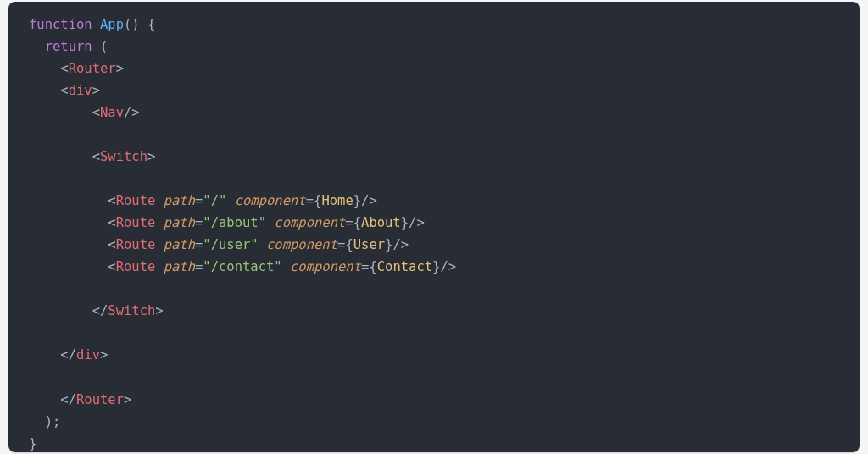  What do you see at coordinates (69, 47) in the screenshot?
I see `keyword-return: return` at bounding box center [69, 47].